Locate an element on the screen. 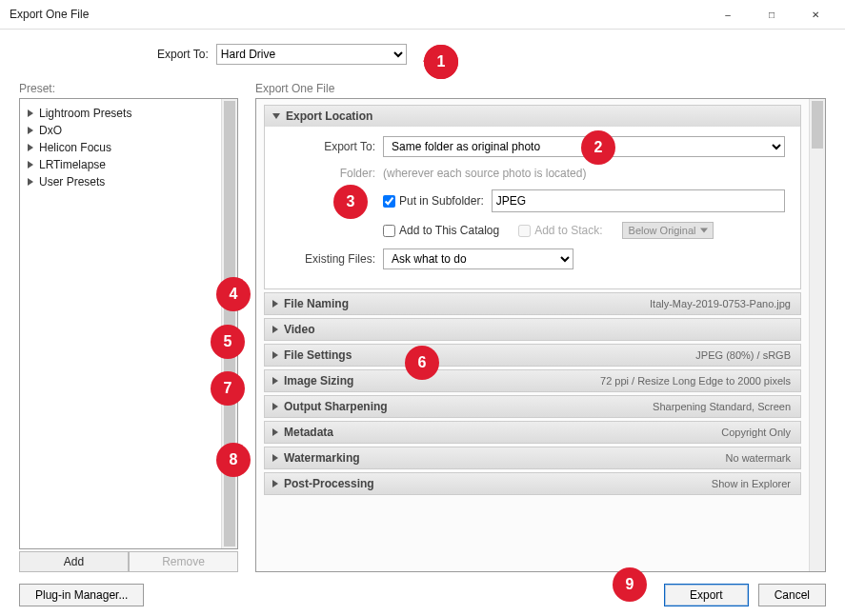  preset-item-label: DxO is located at coordinates (50, 130).